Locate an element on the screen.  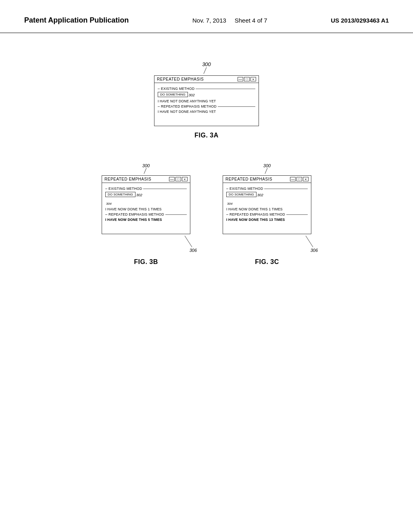
fig3a-controls: — □ × is located at coordinates (247, 79).